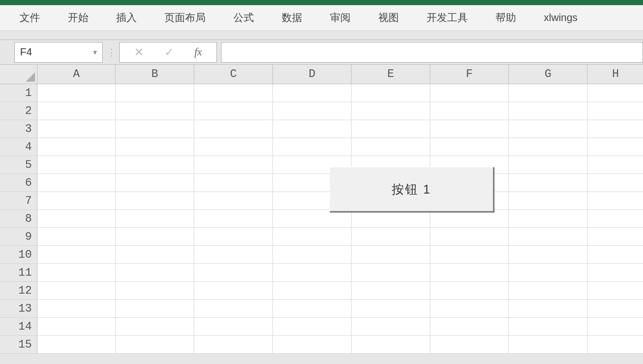  Describe the element at coordinates (233, 201) in the screenshot. I see `cell-C7` at that location.